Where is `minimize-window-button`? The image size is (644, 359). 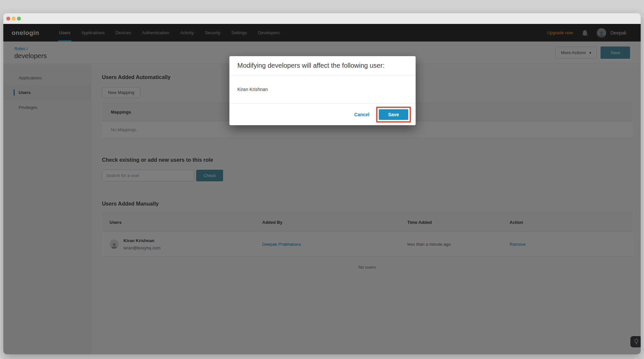 minimize-window-button is located at coordinates (14, 19).